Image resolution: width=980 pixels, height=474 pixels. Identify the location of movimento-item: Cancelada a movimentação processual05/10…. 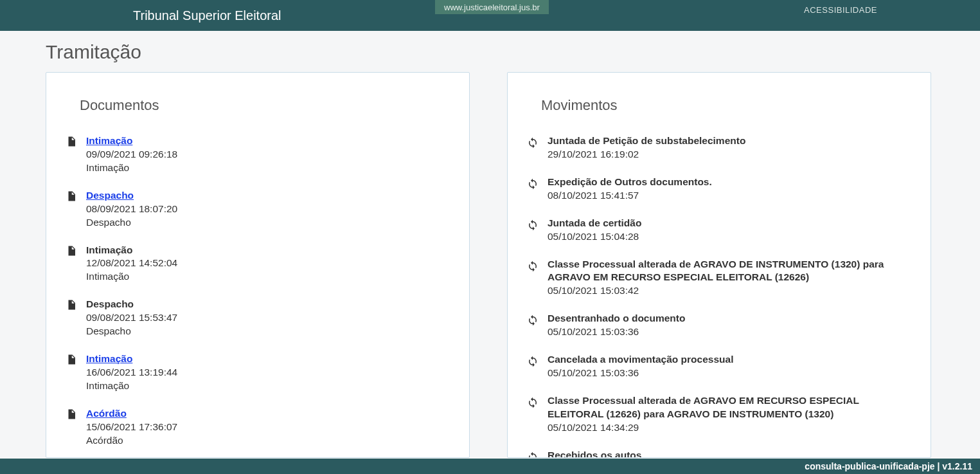
(719, 367).